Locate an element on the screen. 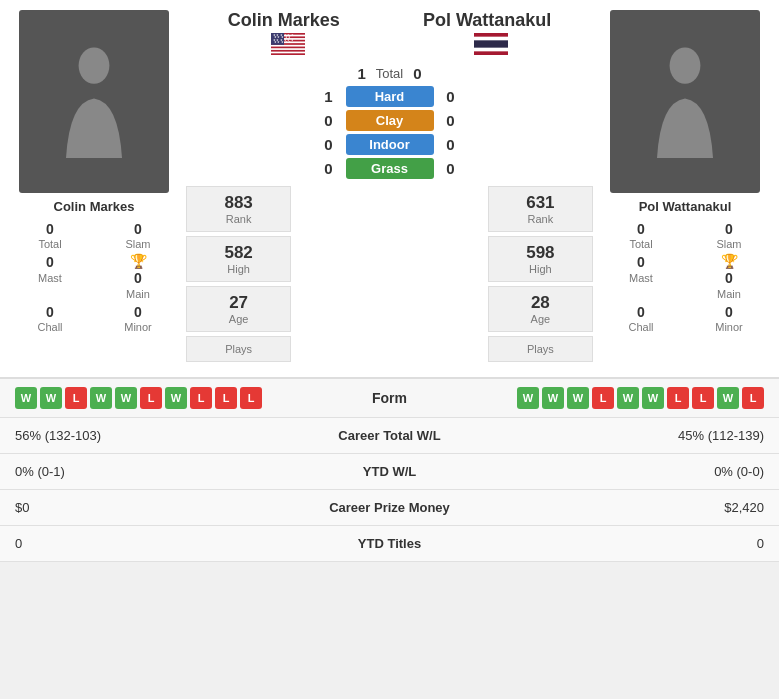  thai-flag-icon is located at coordinates (491, 44).